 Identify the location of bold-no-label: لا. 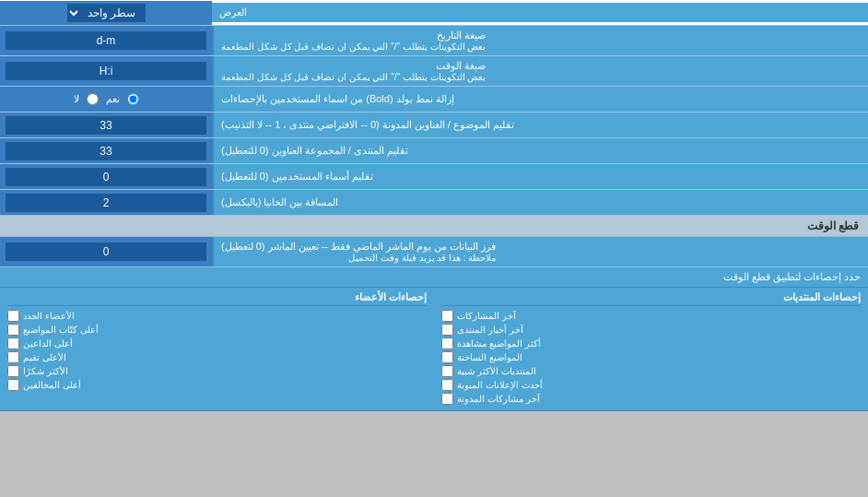
(76, 100).